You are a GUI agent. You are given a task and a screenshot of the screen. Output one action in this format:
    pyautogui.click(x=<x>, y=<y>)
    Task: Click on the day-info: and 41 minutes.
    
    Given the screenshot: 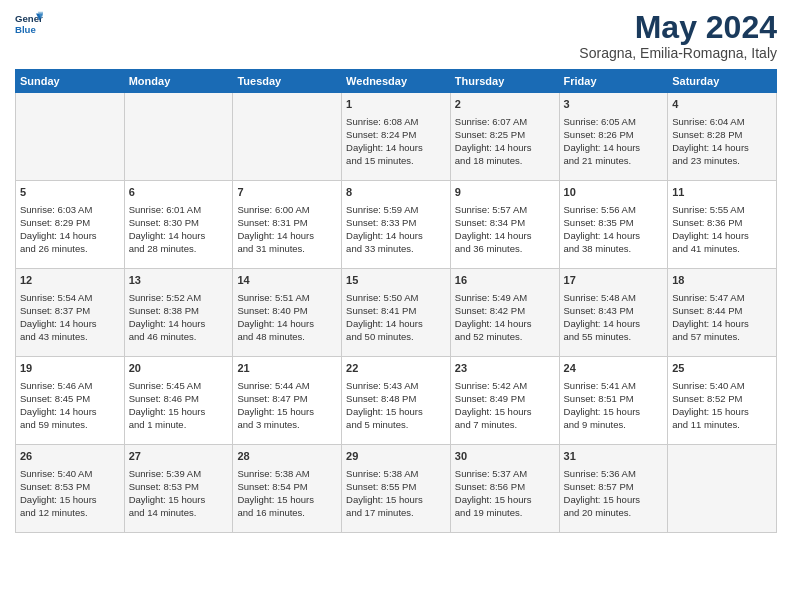 What is the action you would take?
    pyautogui.click(x=722, y=248)
    